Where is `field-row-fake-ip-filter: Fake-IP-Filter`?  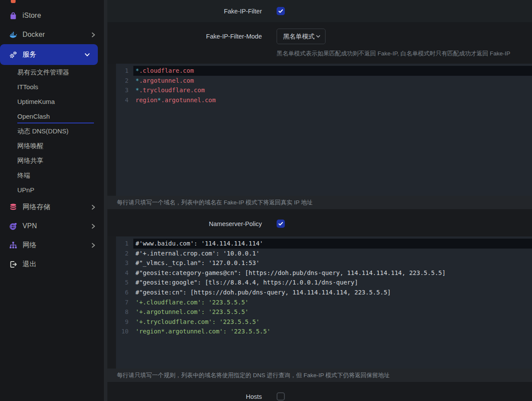
field-row-fake-ip-filter: Fake-IP-Filter is located at coordinates (319, 11).